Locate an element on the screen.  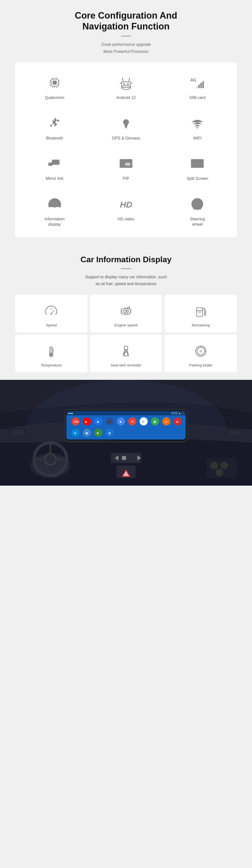
feature-label-wifi: WIFI is located at coordinates (197, 138).